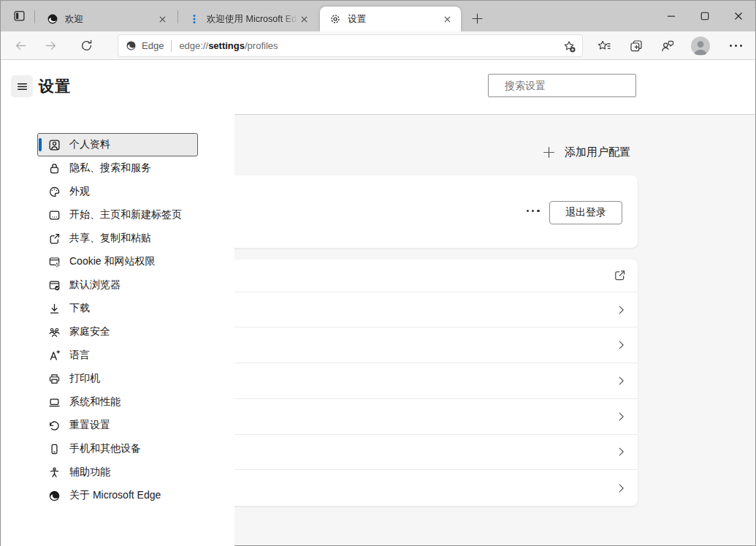 This screenshot has height=546, width=756. What do you see at coordinates (22, 86) in the screenshot?
I see `menu-toggle-button` at bounding box center [22, 86].